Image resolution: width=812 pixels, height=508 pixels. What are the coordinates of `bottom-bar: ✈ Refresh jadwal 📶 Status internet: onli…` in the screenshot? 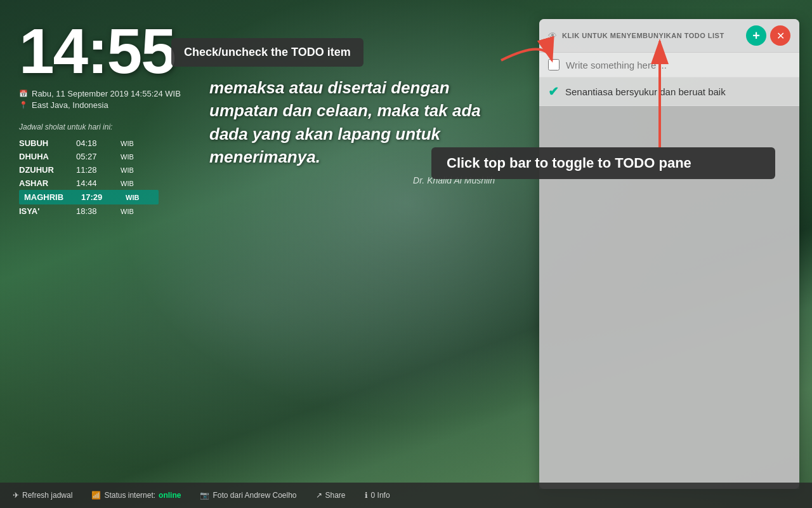 It's located at (406, 495).